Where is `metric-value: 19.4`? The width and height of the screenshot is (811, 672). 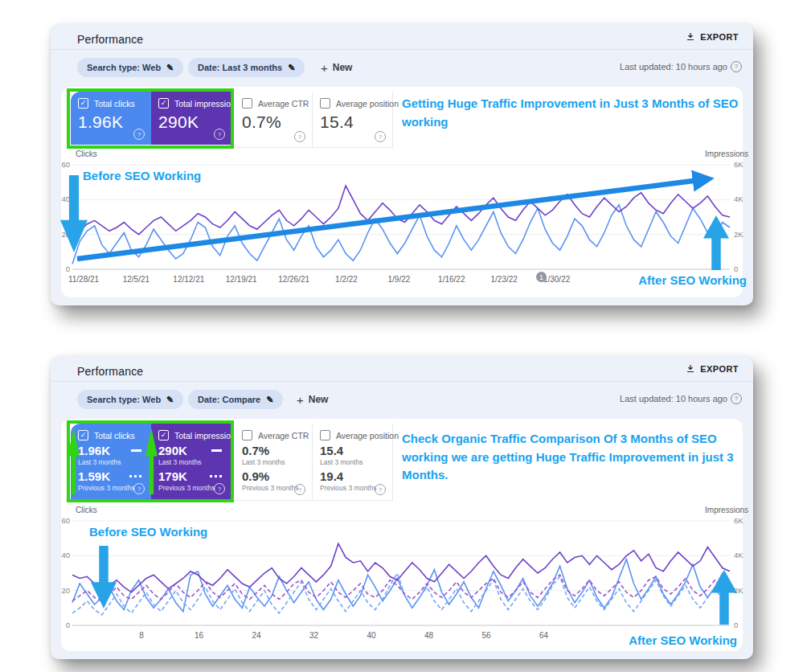
metric-value: 19.4 is located at coordinates (331, 476).